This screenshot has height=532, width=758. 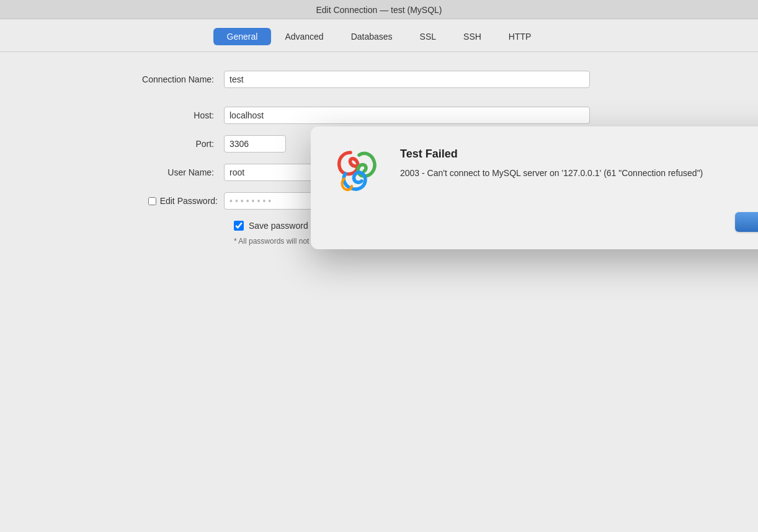 What do you see at coordinates (579, 154) in the screenshot?
I see `modal-title: Test Failed` at bounding box center [579, 154].